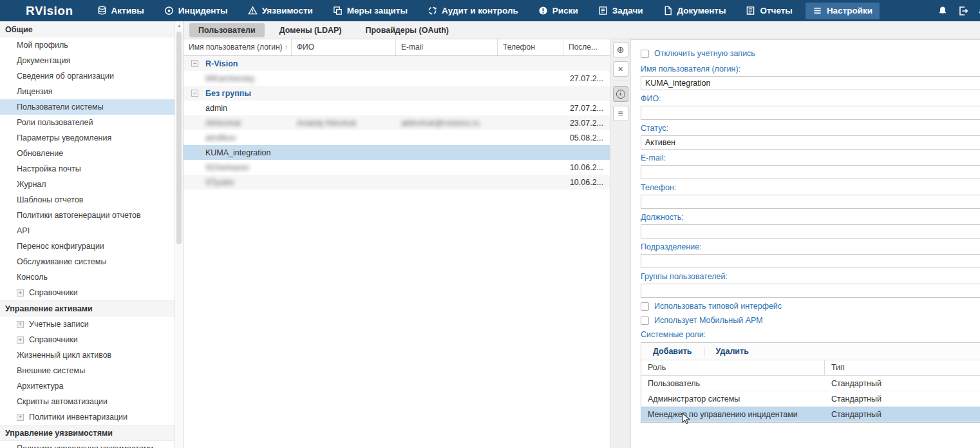 This screenshot has width=980, height=448. I want to click on department-field, so click(810, 261).